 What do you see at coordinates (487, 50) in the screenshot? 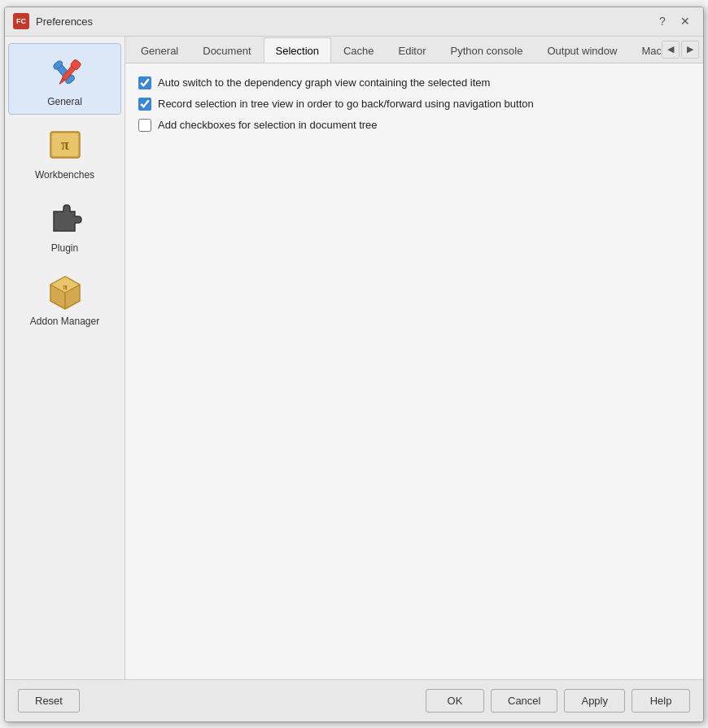
I see `tab-python-console: Python console` at bounding box center [487, 50].